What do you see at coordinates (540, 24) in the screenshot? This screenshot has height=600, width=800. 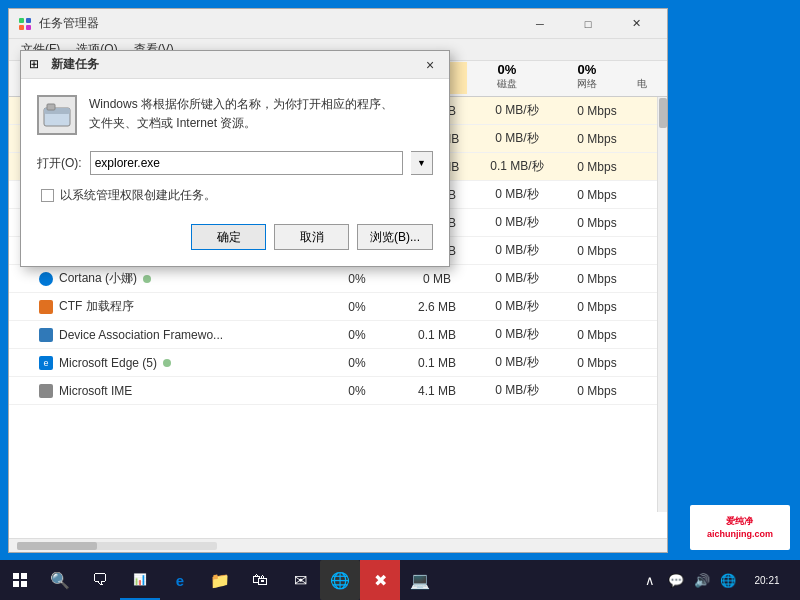 I see `minimize-button: ─` at bounding box center [540, 24].